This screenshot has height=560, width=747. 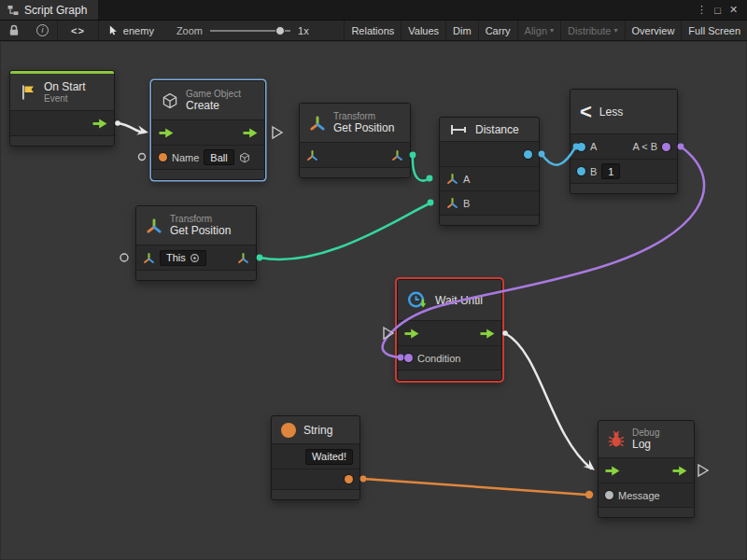 What do you see at coordinates (349, 480) in the screenshot?
I see `string-output-port` at bounding box center [349, 480].